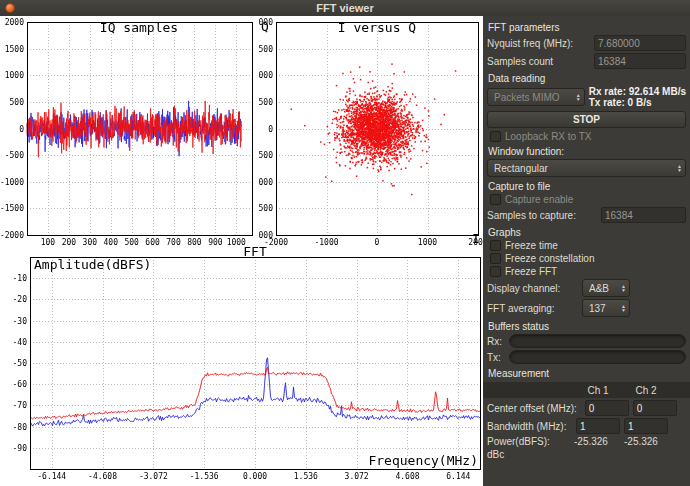  What do you see at coordinates (536, 97) in the screenshot?
I see `data-mode-select: Packets MIMO ▲▼` at bounding box center [536, 97].